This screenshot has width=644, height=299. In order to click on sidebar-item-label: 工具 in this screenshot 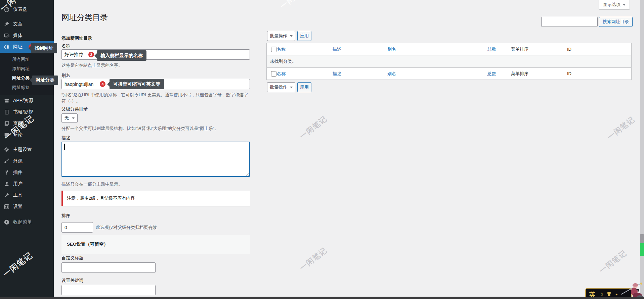, I will do `click(18, 195)`.